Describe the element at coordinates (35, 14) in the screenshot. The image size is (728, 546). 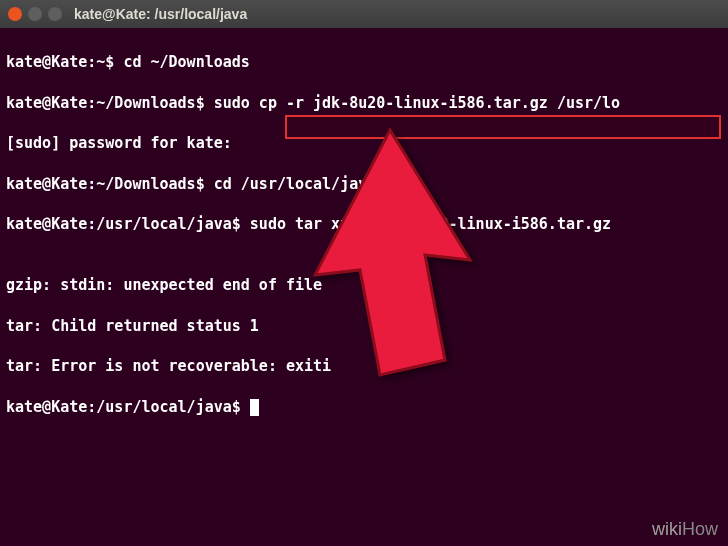
I see `minimize-icon` at that location.